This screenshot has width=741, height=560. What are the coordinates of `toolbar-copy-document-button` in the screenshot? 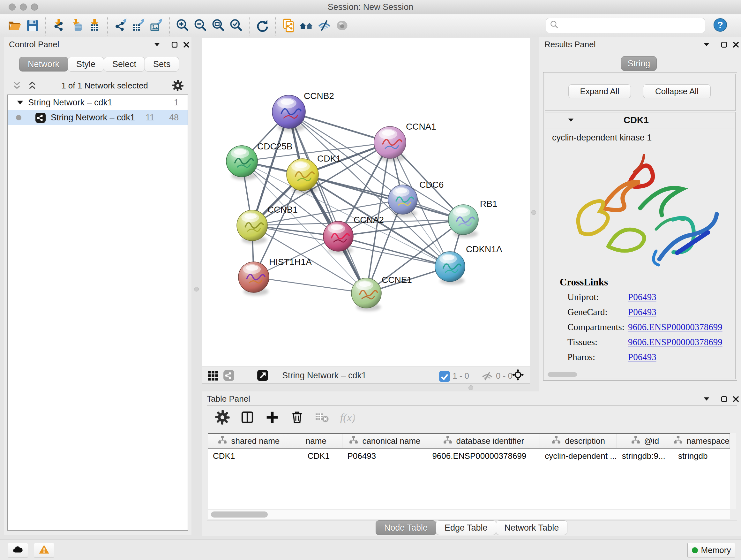 It's located at (289, 26).